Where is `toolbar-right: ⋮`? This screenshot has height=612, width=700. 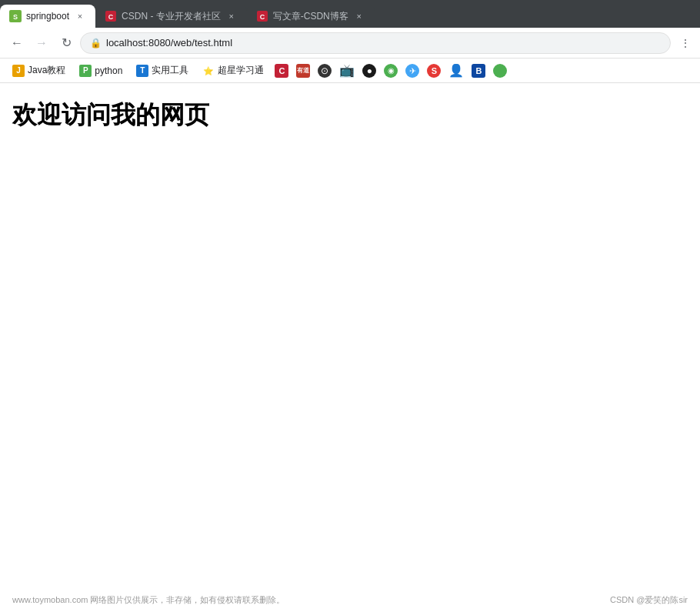
toolbar-right: ⋮ is located at coordinates (685, 43).